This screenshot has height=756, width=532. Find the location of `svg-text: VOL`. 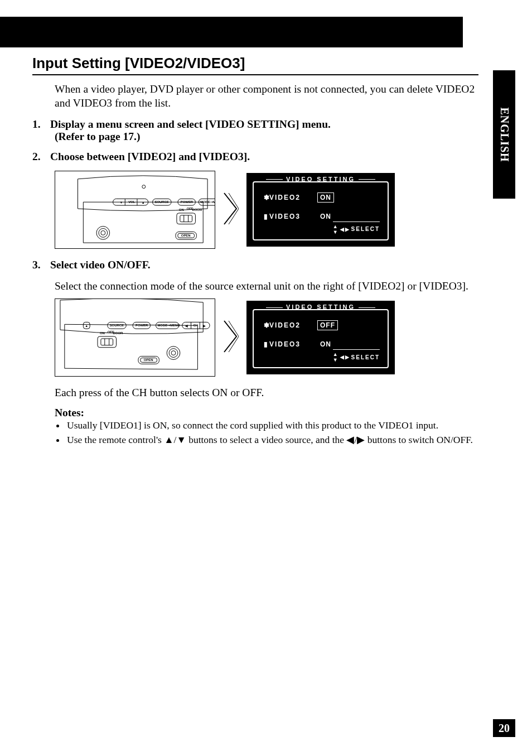

svg-text: VOL is located at coordinates (132, 202).